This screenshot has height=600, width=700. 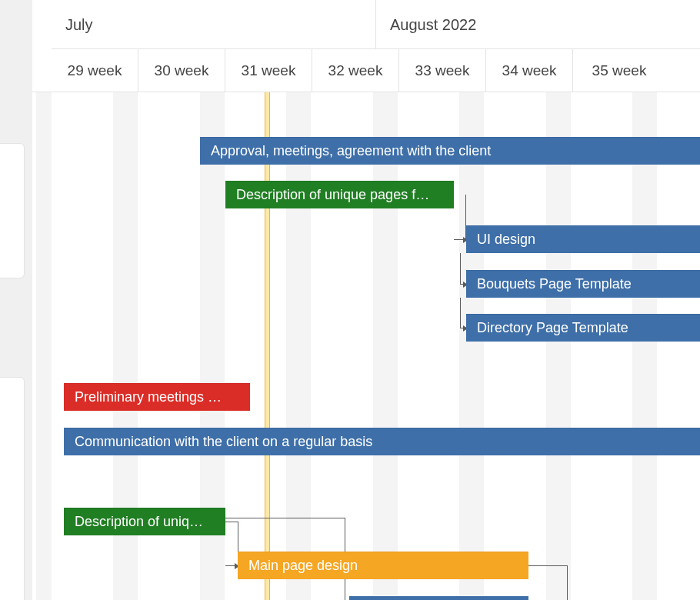 I want to click on task-bar-directory: Directory Page Template, so click(x=583, y=328).